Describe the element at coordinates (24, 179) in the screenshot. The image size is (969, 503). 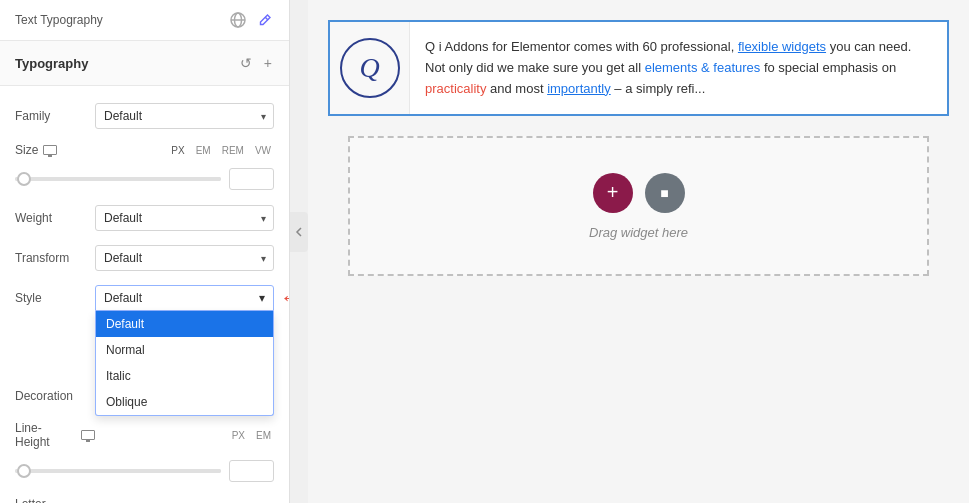
I see `size-slider-thumb` at that location.